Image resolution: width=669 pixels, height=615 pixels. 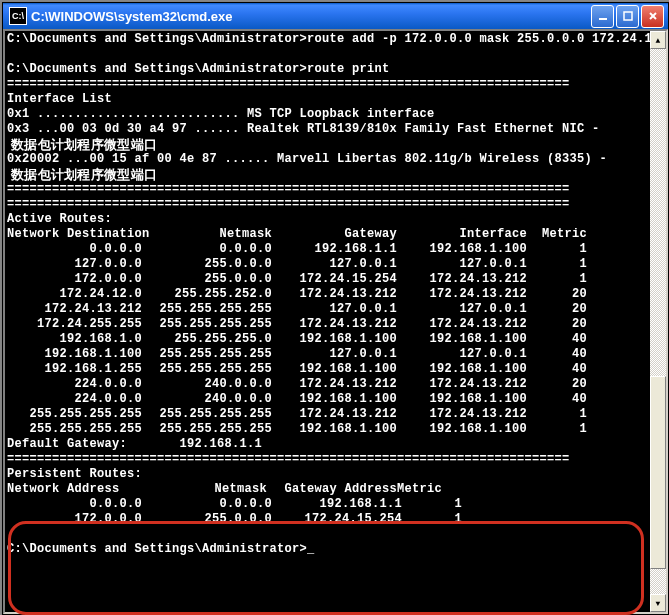 I want to click on route-row: 255.255.255.255255.255.255.255192.168.1.…, so click(x=328, y=430).